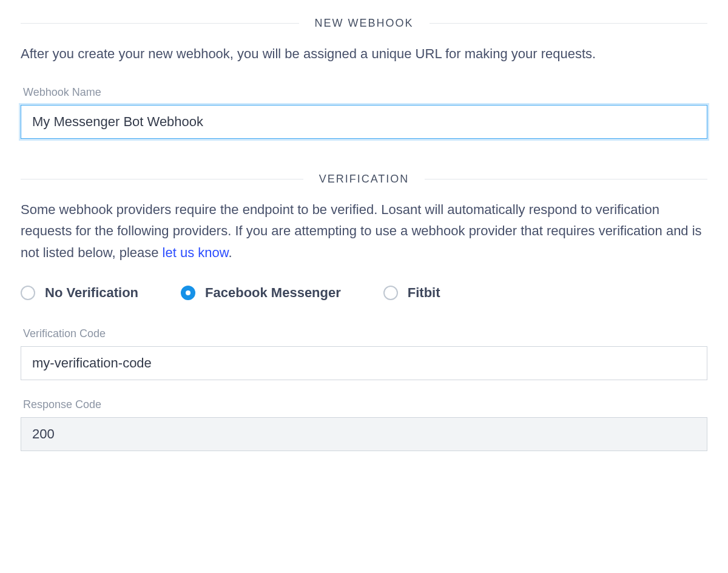 Image resolution: width=728 pixels, height=573 pixels. What do you see at coordinates (364, 363) in the screenshot?
I see `verification-code-input` at bounding box center [364, 363].